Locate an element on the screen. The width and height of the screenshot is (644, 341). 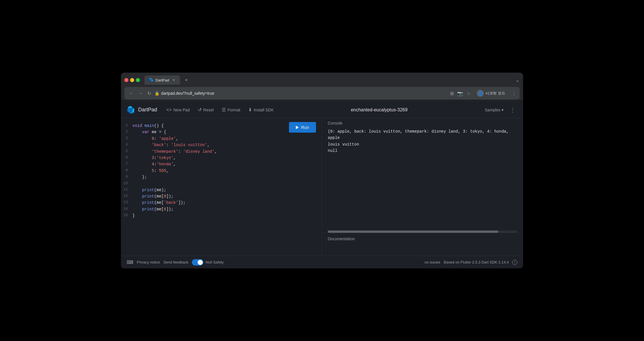
documentation-header: Documentation is located at coordinates (423, 239).